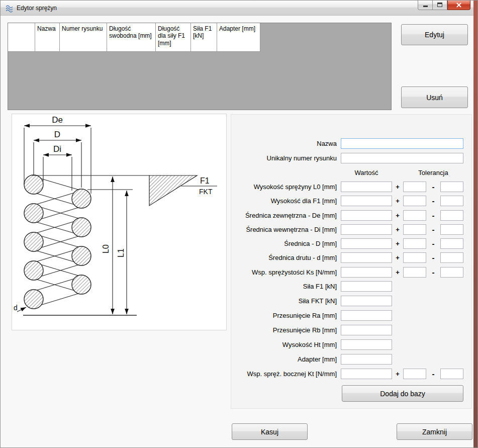 The image size is (478, 448). What do you see at coordinates (434, 431) in the screenshot?
I see `close-window-button: Zamknij` at bounding box center [434, 431].